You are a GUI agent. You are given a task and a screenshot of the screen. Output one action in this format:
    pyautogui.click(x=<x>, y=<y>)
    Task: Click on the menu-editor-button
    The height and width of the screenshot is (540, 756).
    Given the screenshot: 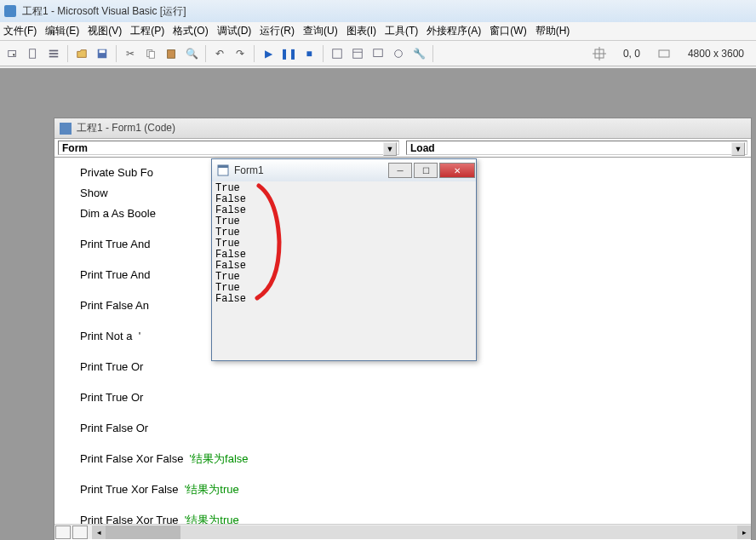 What is the action you would take?
    pyautogui.click(x=54, y=54)
    